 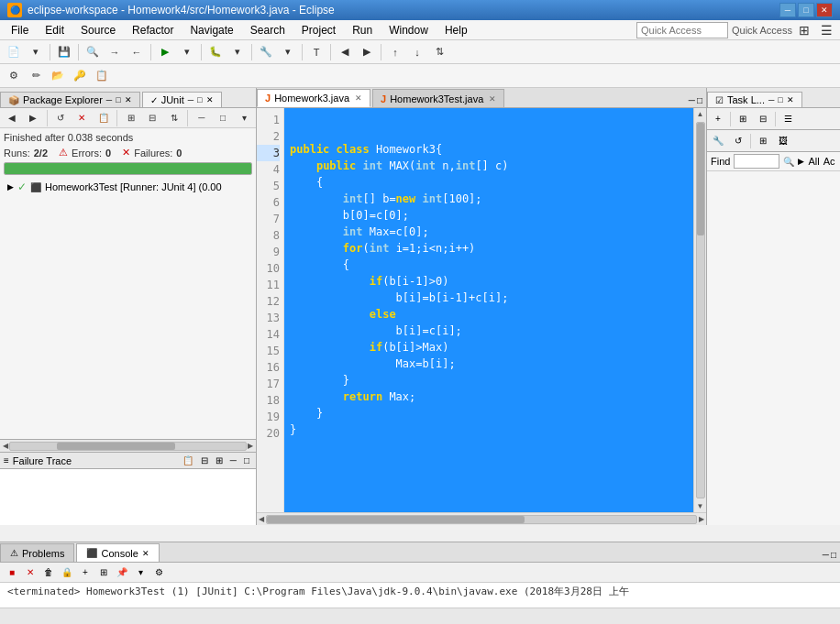 I want to click on con-stop-btn: ■, so click(x=12, y=573).